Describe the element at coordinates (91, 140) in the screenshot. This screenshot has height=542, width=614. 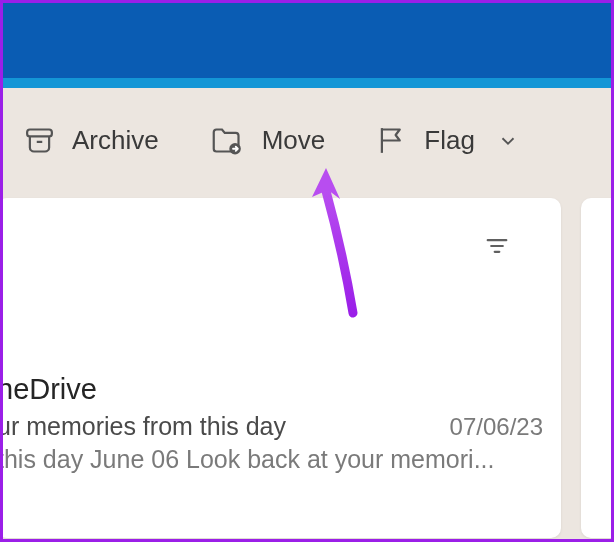
I see `archive-button: Archive` at that location.